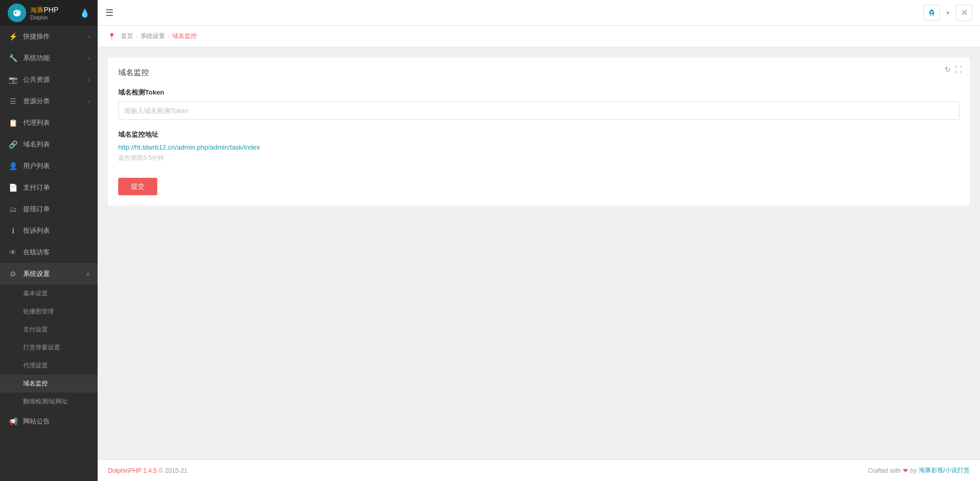 The width and height of the screenshot is (980, 481). Describe the element at coordinates (964, 13) in the screenshot. I see `close-button: ✕` at that location.